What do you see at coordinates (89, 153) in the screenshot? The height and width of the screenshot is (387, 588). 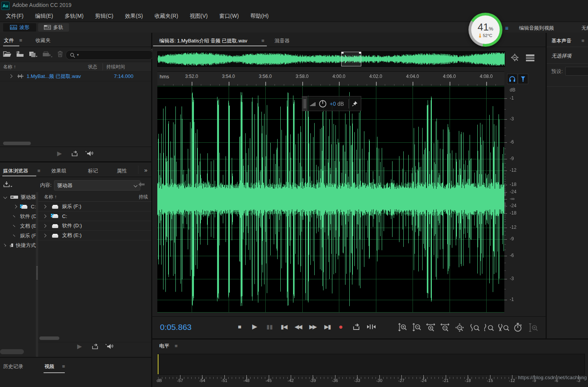 I see `preview-volume-button` at bounding box center [89, 153].